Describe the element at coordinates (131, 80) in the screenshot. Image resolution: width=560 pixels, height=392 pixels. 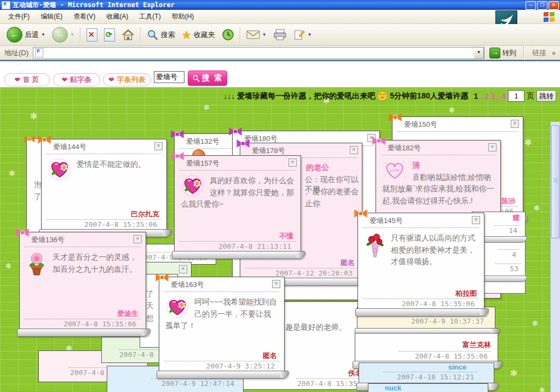
I see `nav-list-label: 字条列表` at that location.